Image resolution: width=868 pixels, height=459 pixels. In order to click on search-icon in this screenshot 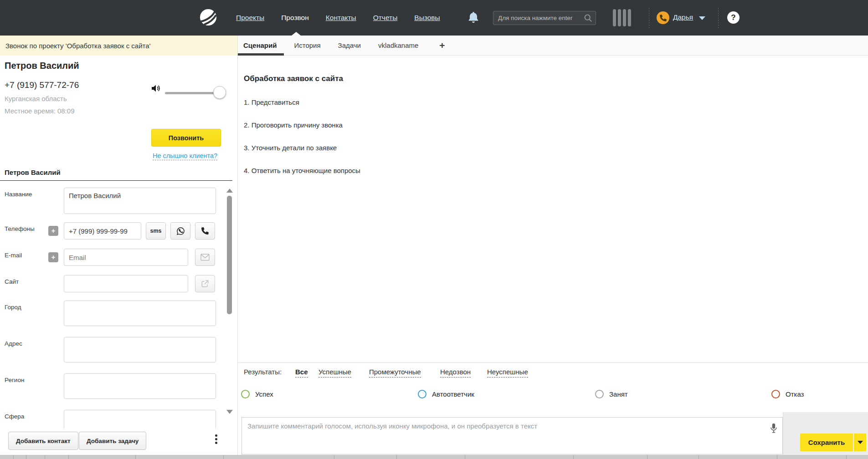, I will do `click(588, 18)`.